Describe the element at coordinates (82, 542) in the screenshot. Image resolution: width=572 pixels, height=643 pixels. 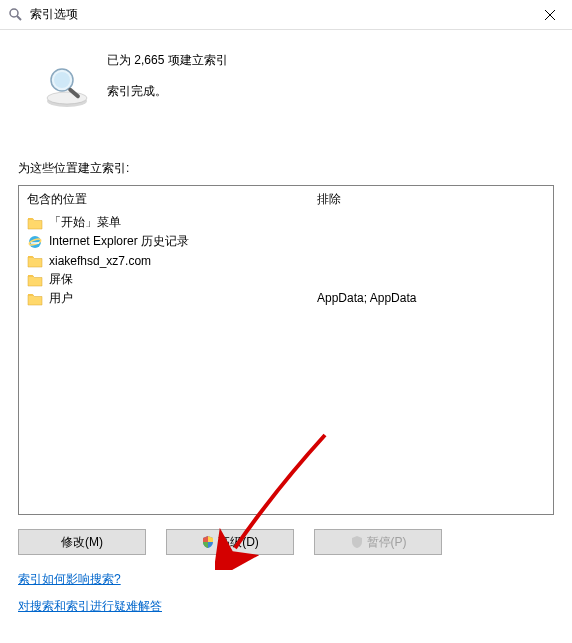
I see `button-label: 修改(M)` at that location.